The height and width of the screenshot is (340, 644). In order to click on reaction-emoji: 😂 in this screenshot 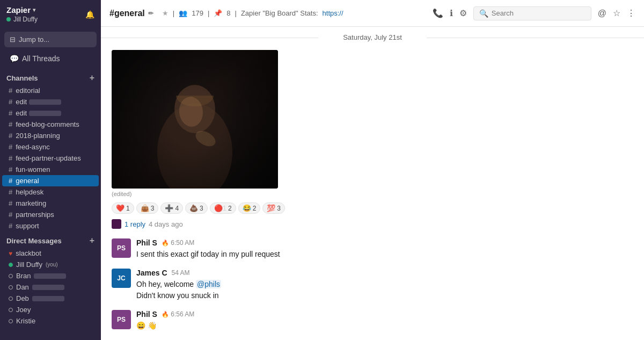, I will do `click(247, 208)`.